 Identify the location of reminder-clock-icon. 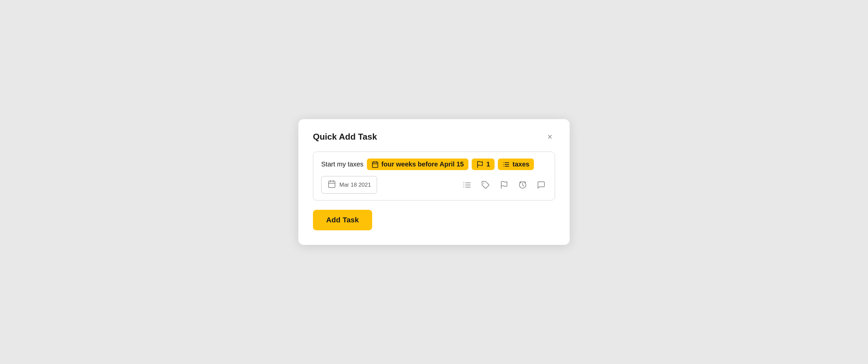
(523, 185).